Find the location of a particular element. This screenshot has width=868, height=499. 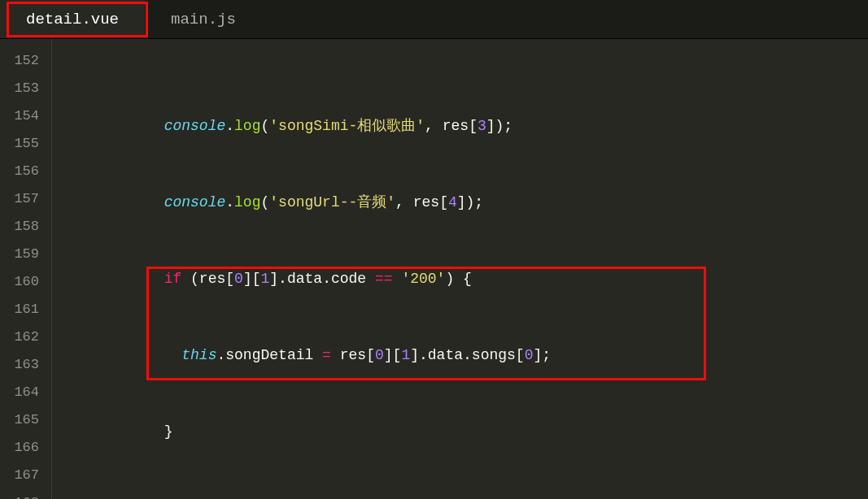

code-line: this.songDetail = res[0][1].data.songs[0… is located at coordinates (319, 355).